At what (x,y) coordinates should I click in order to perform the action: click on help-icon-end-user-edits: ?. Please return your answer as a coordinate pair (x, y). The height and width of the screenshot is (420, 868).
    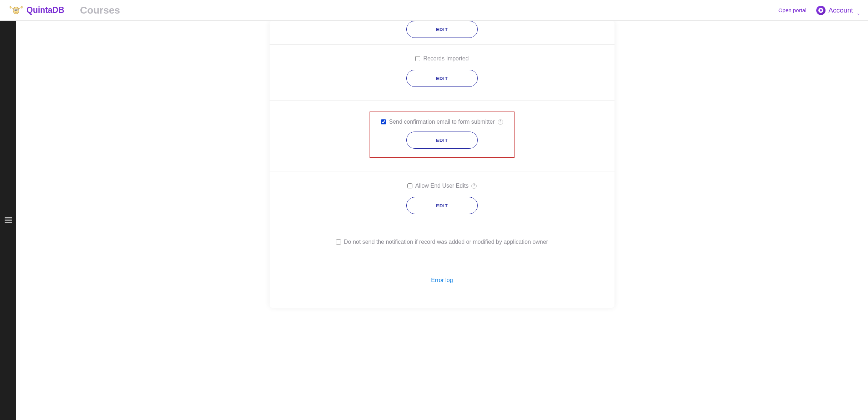
    Looking at the image, I should click on (474, 186).